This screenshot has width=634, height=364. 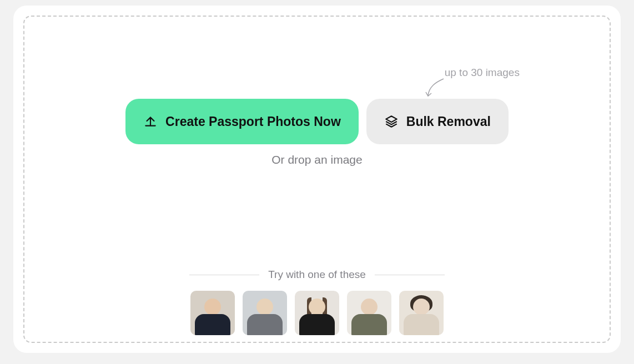 I want to click on samples-heading: Try with one of these, so click(x=317, y=275).